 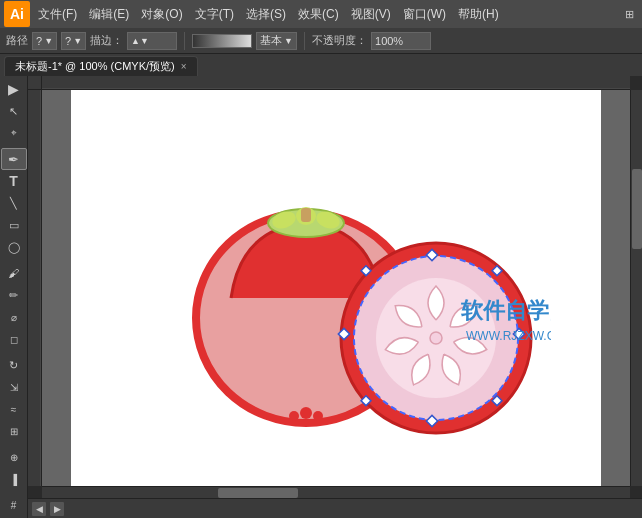 I want to click on tool-warp: ≈, so click(x=14, y=409).